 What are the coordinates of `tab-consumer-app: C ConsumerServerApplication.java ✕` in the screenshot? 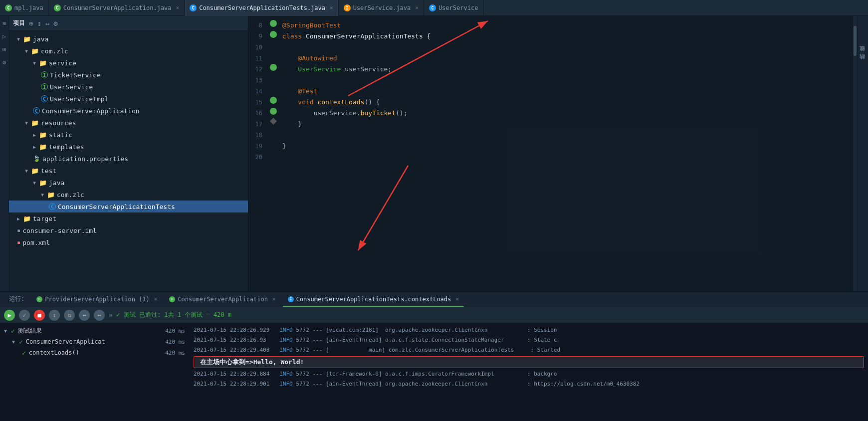 It's located at (117, 8).